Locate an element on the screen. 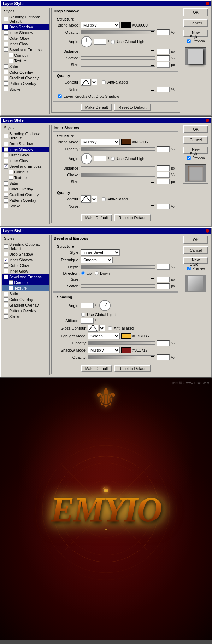 Image resolution: width=212 pixels, height=644 pixels. sidebar-satin-1: Satin is located at coordinates (26, 67).